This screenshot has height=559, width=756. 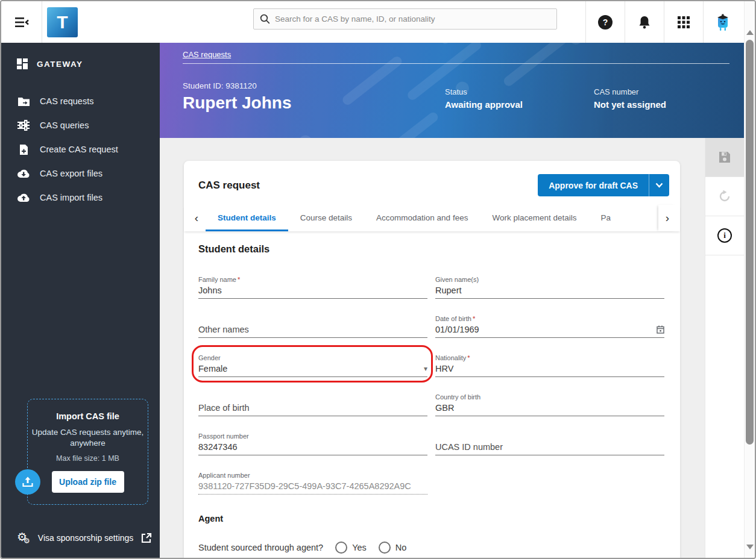 What do you see at coordinates (81, 173) in the screenshot?
I see `sidebar-item-cas-export-files: CAS export files` at bounding box center [81, 173].